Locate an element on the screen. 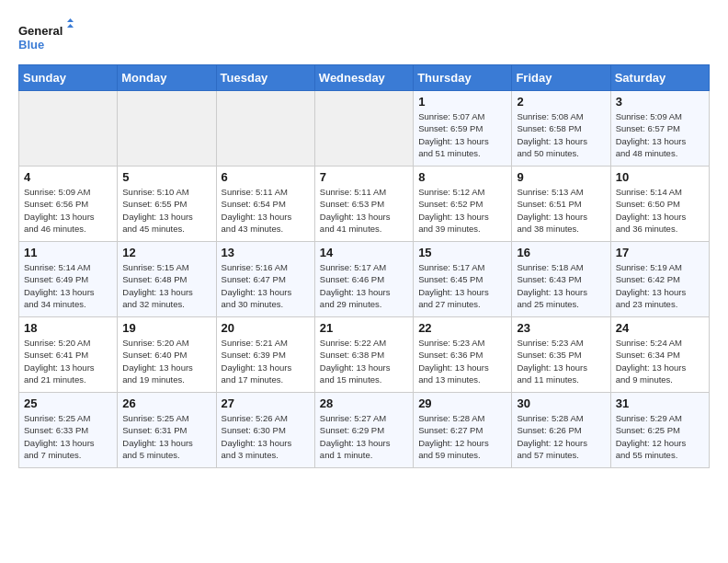 The width and height of the screenshot is (728, 563). calendar-day-cell: 20Sunrise: 5:21 AM Sunset: 6:39 PM Dayli… is located at coordinates (265, 355).